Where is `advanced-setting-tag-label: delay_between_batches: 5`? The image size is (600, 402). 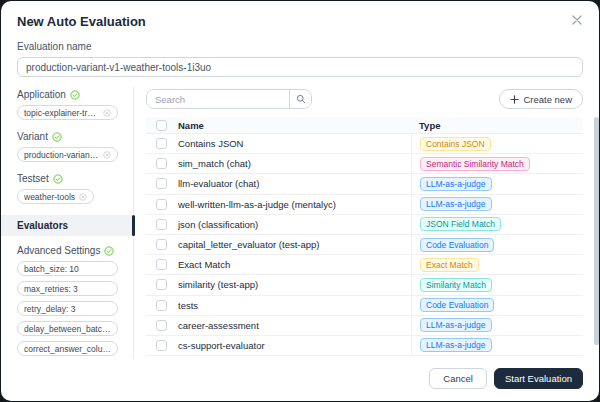 advanced-setting-tag-label: delay_between_batches: 5 is located at coordinates (68, 329).